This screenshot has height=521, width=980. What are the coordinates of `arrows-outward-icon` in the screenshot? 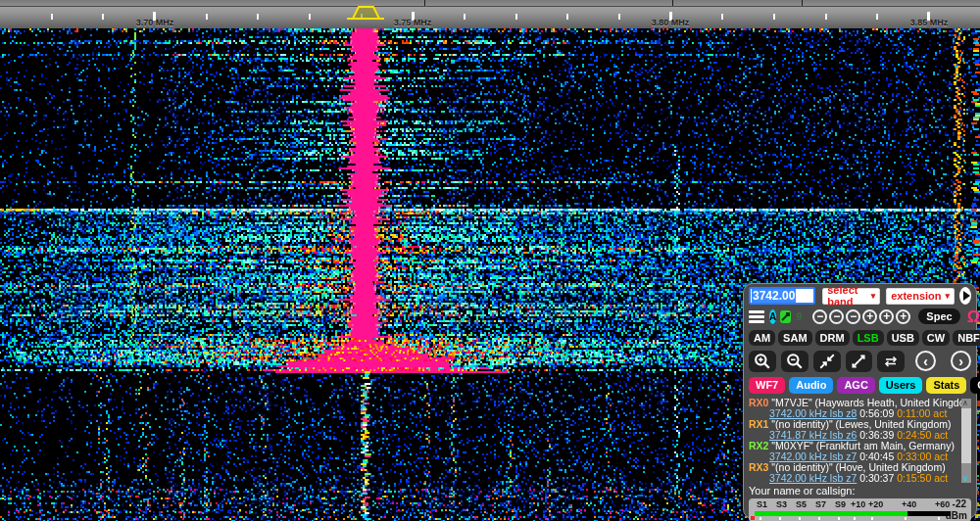 It's located at (858, 361).